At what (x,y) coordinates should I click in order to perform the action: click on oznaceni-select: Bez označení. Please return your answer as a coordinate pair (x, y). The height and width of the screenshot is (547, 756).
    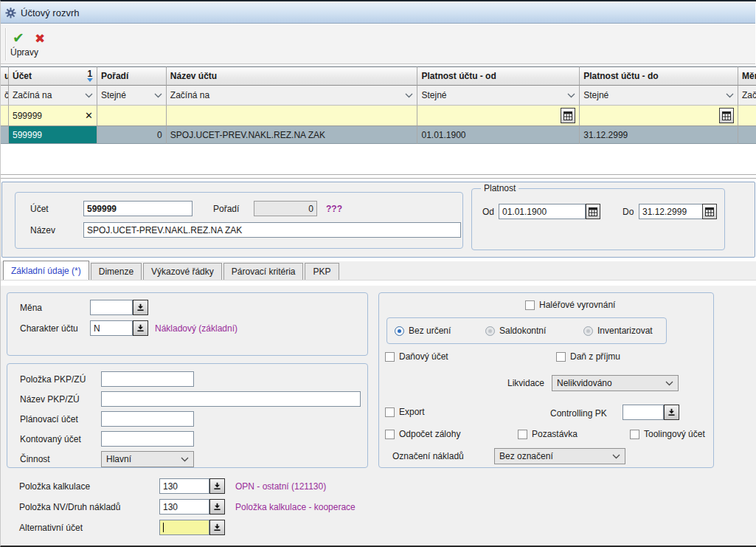
    Looking at the image, I should click on (560, 456).